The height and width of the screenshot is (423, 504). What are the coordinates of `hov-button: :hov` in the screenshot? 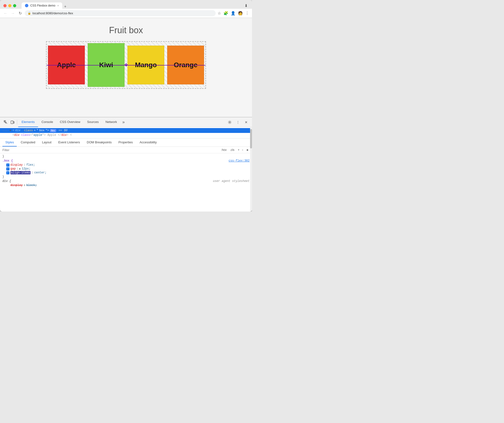 It's located at (224, 150).